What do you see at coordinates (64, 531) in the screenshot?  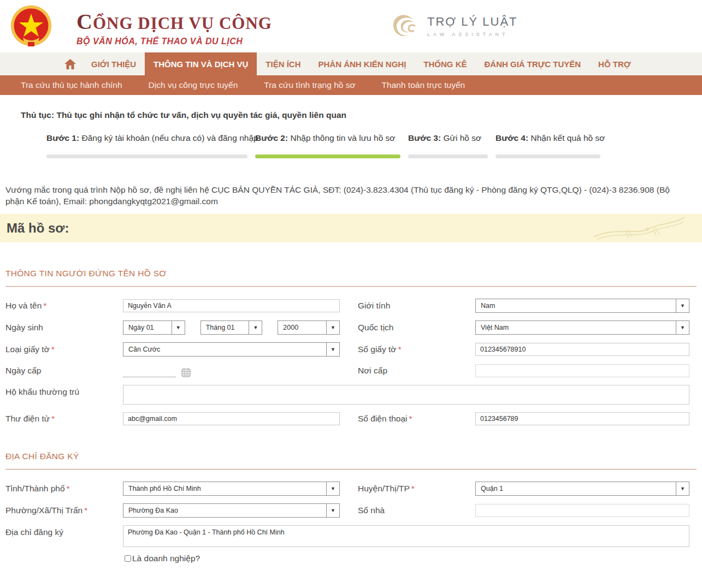 I see `dia-chi-label: Địa chỉ đăng ký` at bounding box center [64, 531].